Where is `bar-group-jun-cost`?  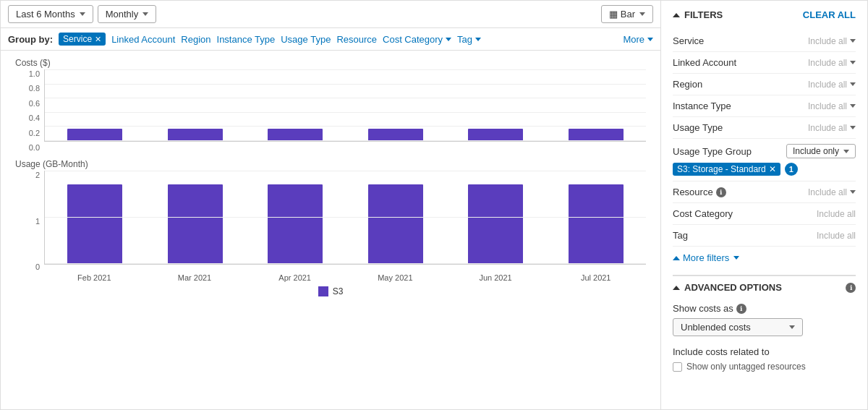 bar-group-jun-cost is located at coordinates (496, 106).